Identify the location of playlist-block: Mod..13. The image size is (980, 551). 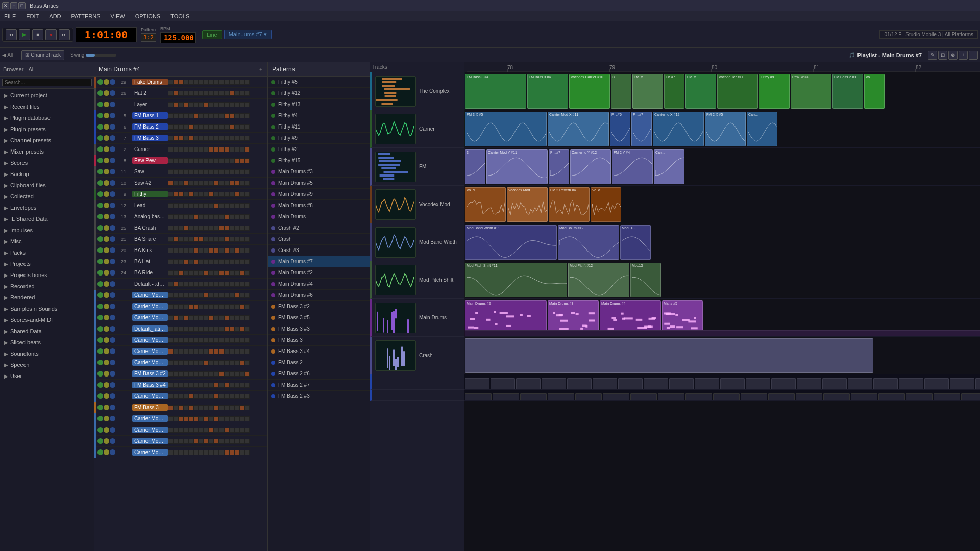
(635, 242).